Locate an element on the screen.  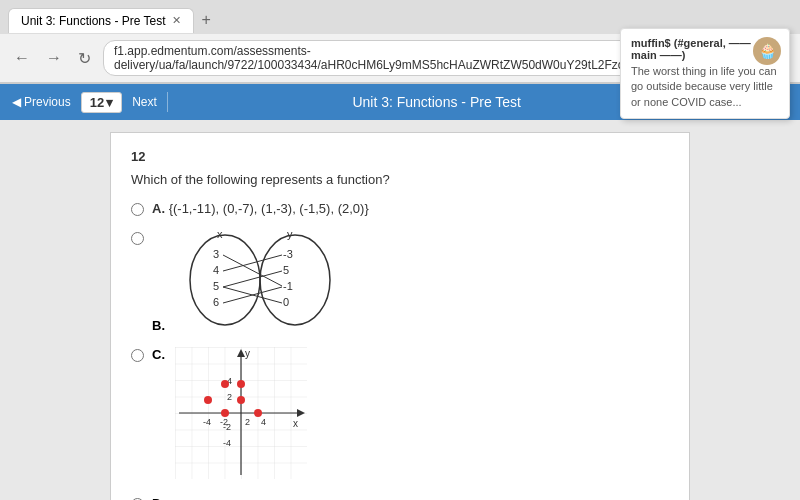
option-b-content: B. x y 3 4 5 6 is located at coordinates (244, 282).